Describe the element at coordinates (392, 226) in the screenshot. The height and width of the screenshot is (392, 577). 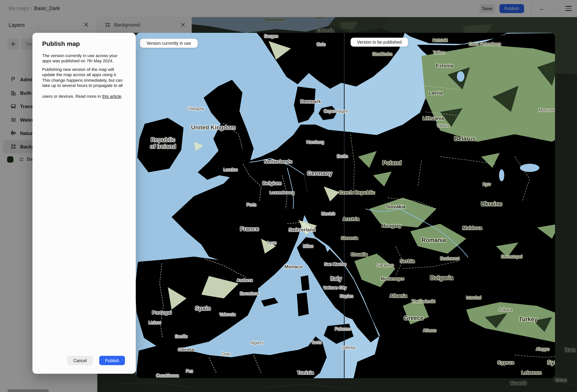
I see `map-label-country: Hungary` at that location.